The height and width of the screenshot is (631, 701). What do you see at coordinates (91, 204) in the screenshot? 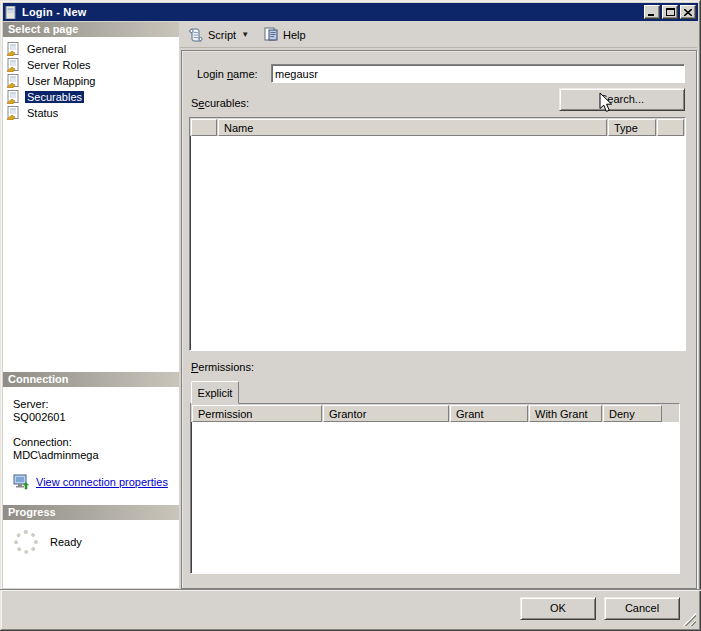
I see `page-list: General Server Roles User Mapping` at bounding box center [91, 204].